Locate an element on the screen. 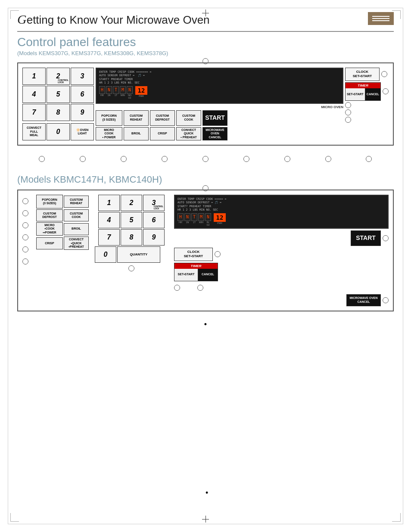  btn-custom-reheat: CUSTOMREHEAT is located at coordinates (136, 118).